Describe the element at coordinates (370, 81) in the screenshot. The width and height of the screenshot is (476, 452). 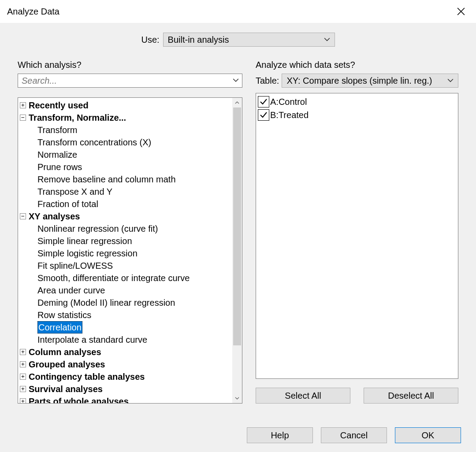
I see `table-select: XY: Compare slopes (simple lin. reg.)` at that location.